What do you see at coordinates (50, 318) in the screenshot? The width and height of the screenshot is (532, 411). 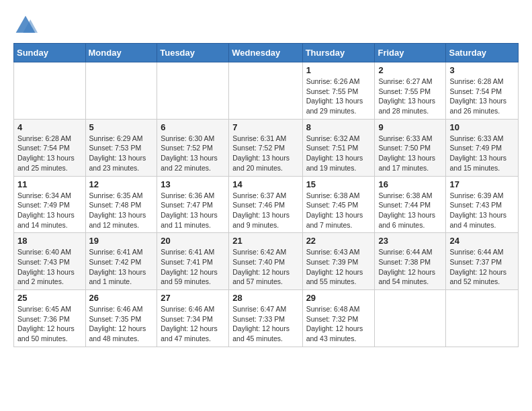 I see `calendar-cell: 25Sunrise: 6:45 AM Sunset: 7:36 PM Dayli…` at bounding box center [50, 318].